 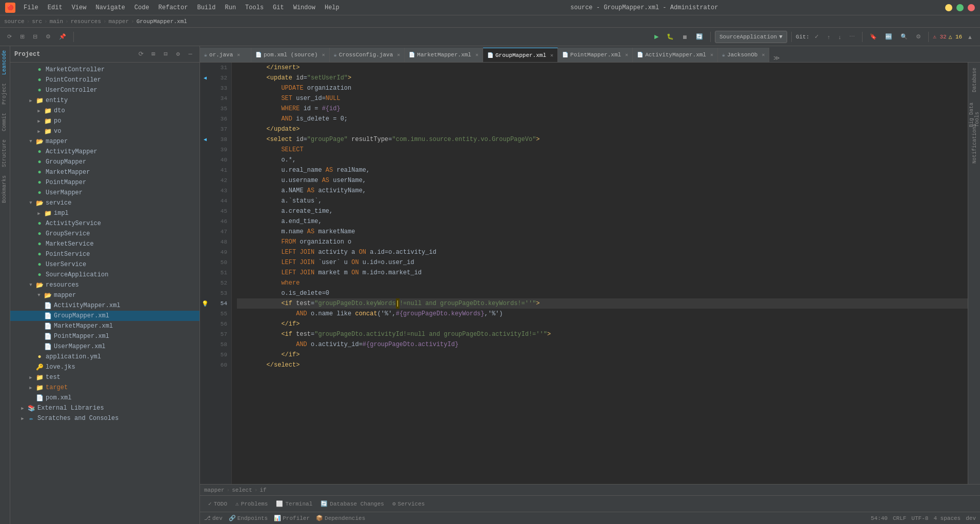 I want to click on tree-item-market-controller: ● MarketController, so click(x=105, y=70).